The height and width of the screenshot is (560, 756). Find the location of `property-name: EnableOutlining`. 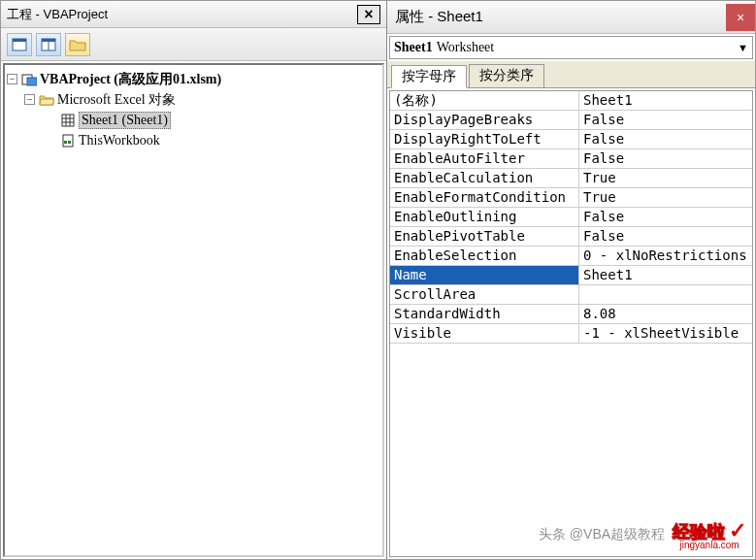

property-name: EnableOutlining is located at coordinates (485, 217).